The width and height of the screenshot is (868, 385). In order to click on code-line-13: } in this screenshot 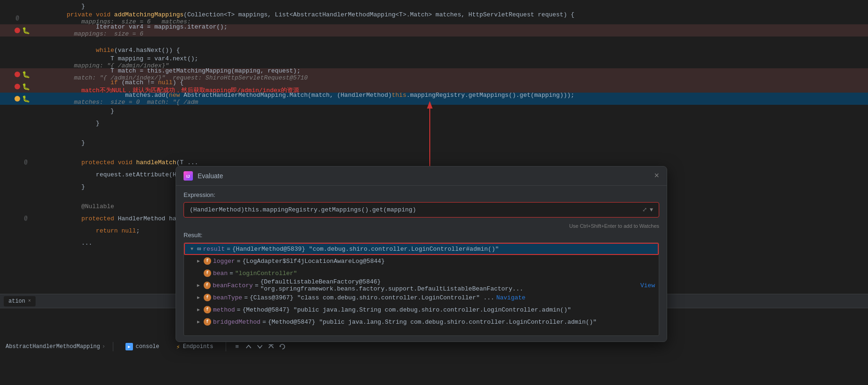, I will do `click(434, 143)`.